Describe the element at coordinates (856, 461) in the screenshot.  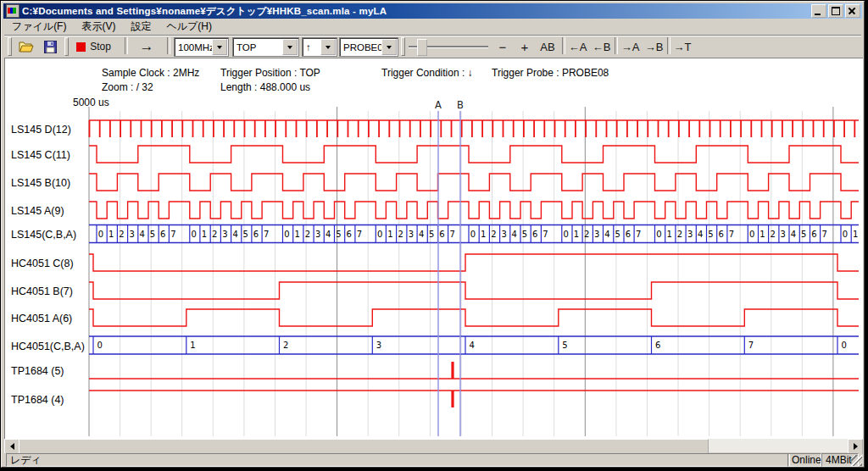
I see `resize-grip` at that location.